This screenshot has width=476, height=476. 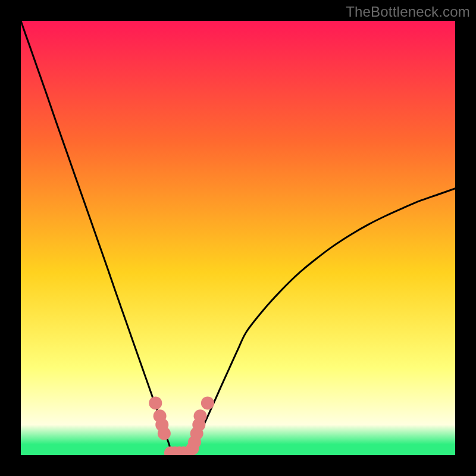 I want to click on watermark-text: TheBottleneck.com, so click(x=408, y=12).